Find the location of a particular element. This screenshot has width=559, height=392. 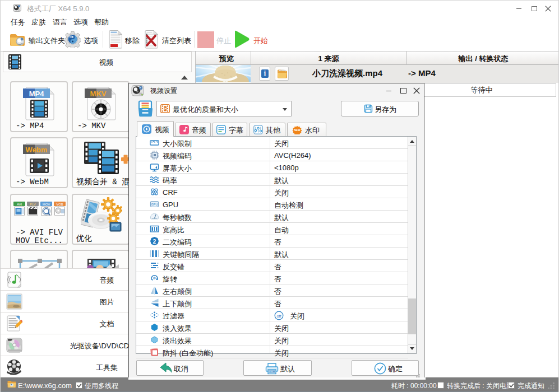

svg-text: Webm is located at coordinates (37, 150).